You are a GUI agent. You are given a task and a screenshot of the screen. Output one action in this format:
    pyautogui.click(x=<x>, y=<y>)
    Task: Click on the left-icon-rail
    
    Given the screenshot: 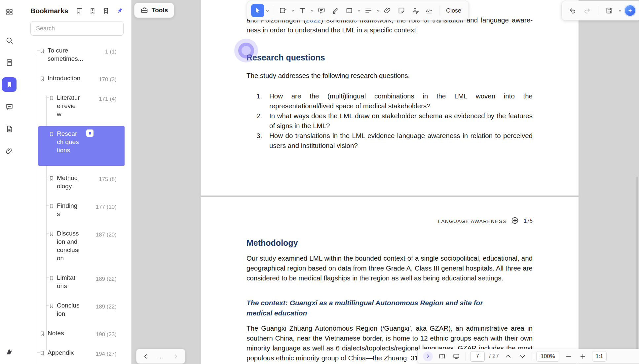 What is the action you would take?
    pyautogui.click(x=9, y=182)
    